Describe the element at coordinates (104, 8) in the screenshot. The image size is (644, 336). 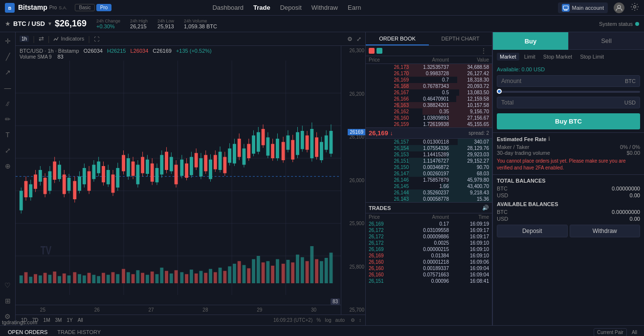
I see `pro-badge: Pro` at that location.